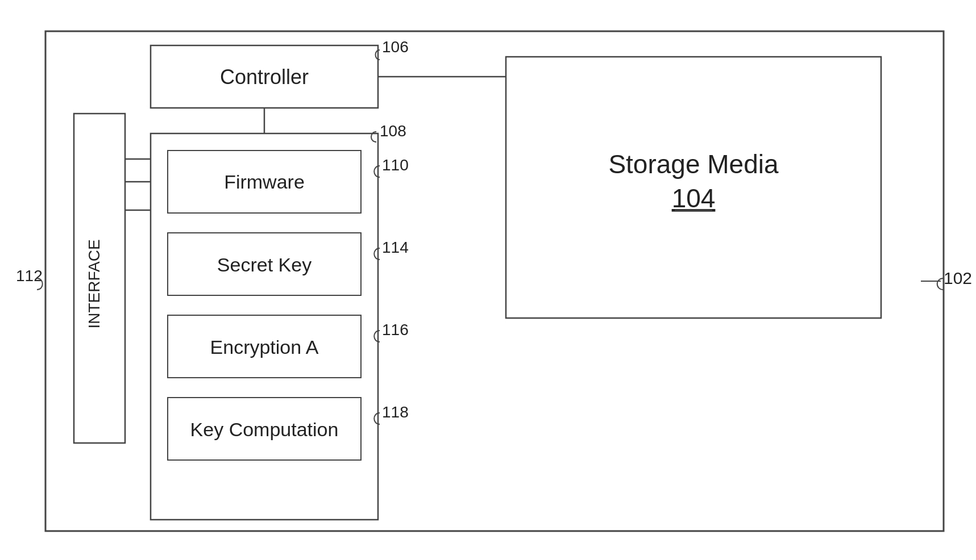  I want to click on ref-102-label: 102, so click(958, 278).